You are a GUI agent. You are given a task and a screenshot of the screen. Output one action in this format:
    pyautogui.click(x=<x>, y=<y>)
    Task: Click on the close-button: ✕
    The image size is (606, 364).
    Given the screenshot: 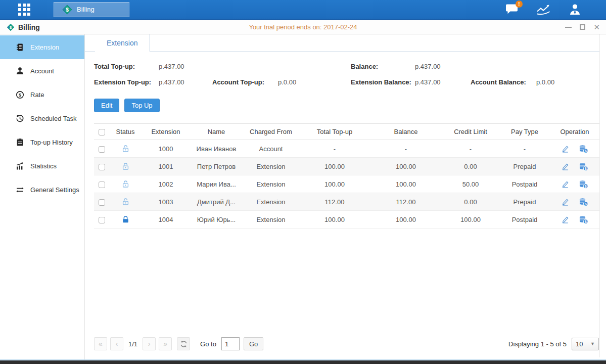 What is the action you would take?
    pyautogui.click(x=596, y=27)
    